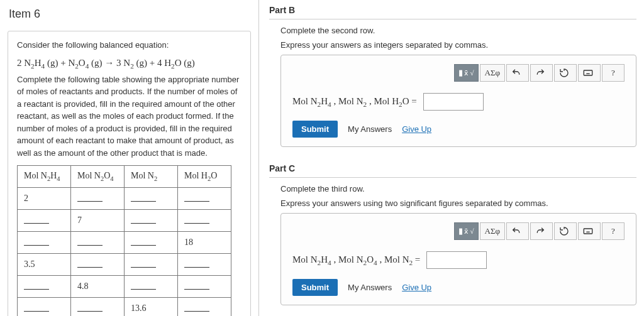 The height and width of the screenshot is (316, 644). Describe the element at coordinates (453, 168) in the screenshot. I see `part-c-heading: Part C` at that location.